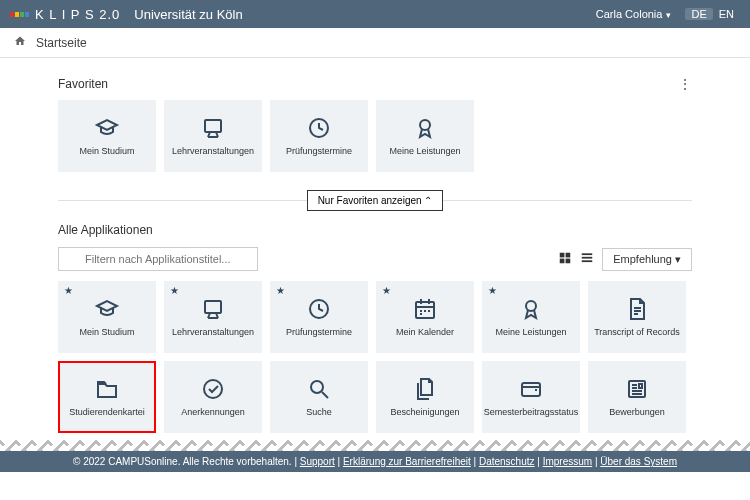 This screenshot has width=750, height=500. Describe the element at coordinates (62, 43) in the screenshot. I see `breadcrumb: Startseite` at that location.